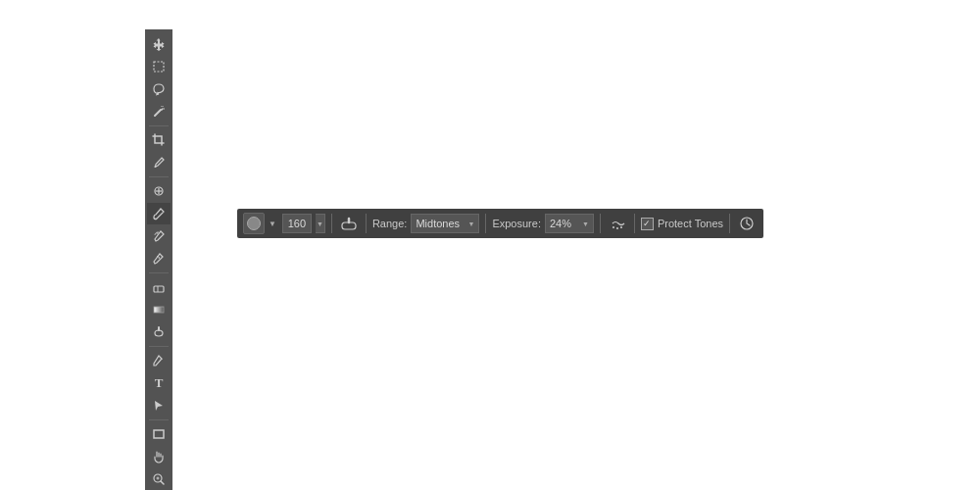 This screenshot has height=490, width=980. What do you see at coordinates (254, 223) in the screenshot?
I see `brush-preset-picker` at bounding box center [254, 223].